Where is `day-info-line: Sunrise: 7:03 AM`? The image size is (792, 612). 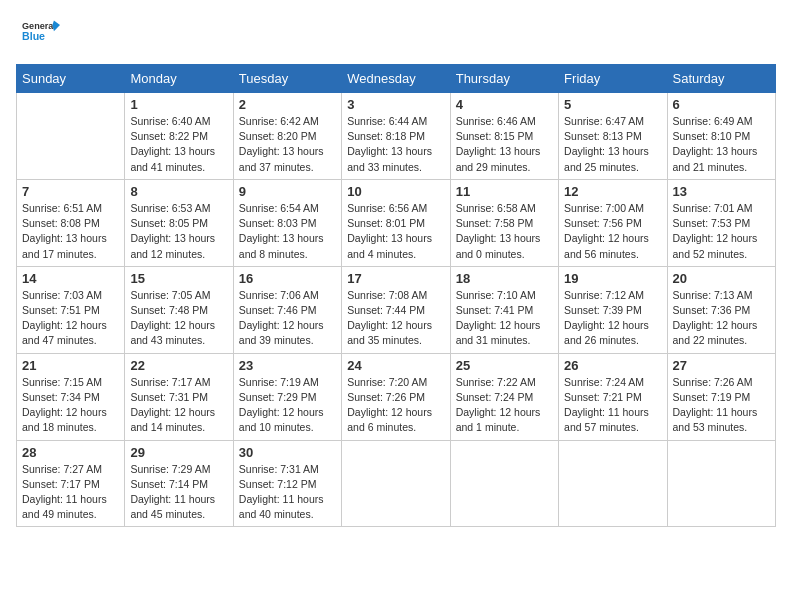 day-info-line: Sunrise: 7:03 AM is located at coordinates (70, 296).